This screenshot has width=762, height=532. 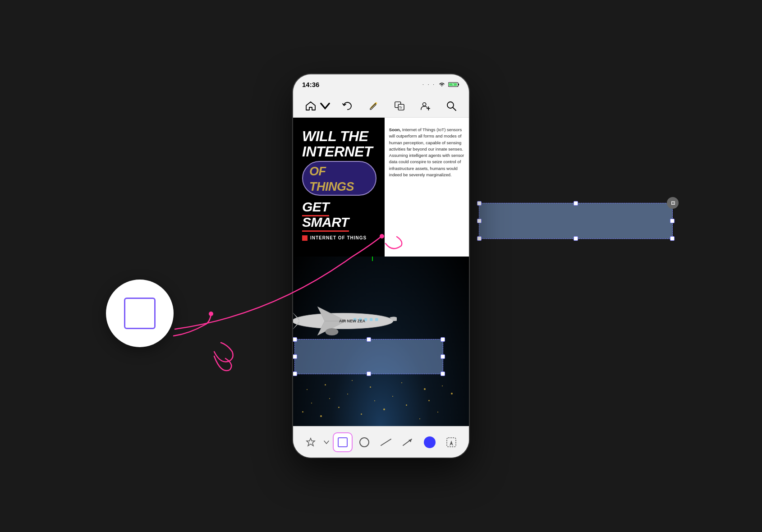 I want to click on home-button, so click(x=311, y=106).